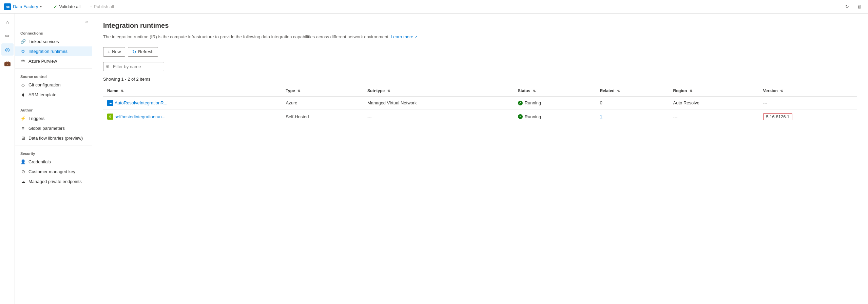 This screenshot has width=868, height=304. I want to click on cell-type: Azure, so click(323, 103).